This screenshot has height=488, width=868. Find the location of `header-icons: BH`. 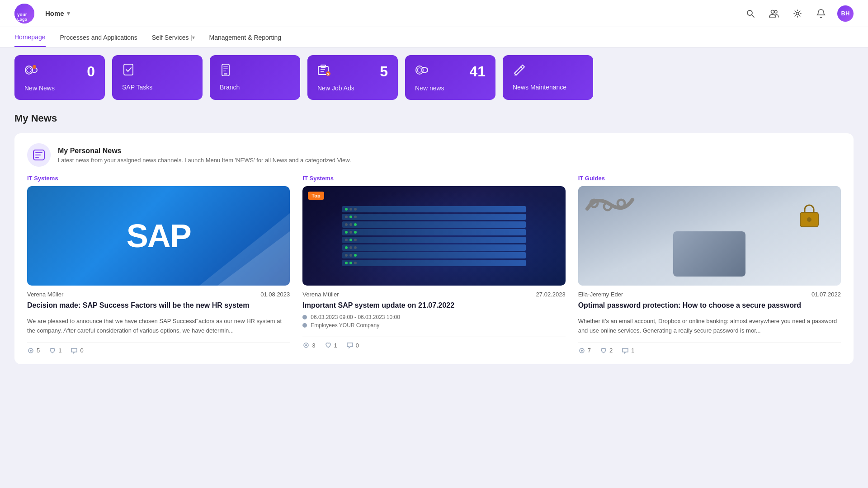

header-icons: BH is located at coordinates (798, 14).